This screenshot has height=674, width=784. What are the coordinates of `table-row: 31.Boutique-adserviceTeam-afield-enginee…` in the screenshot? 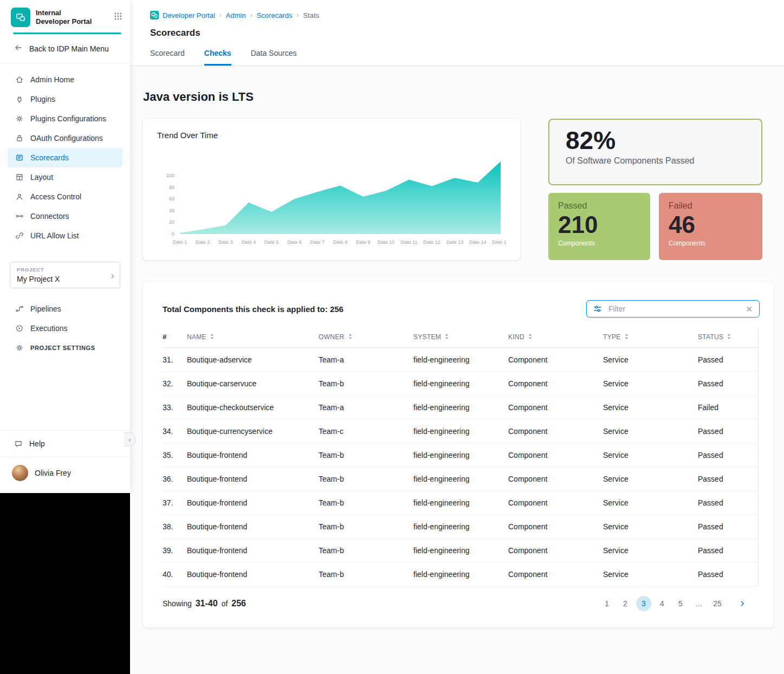 It's located at (461, 360).